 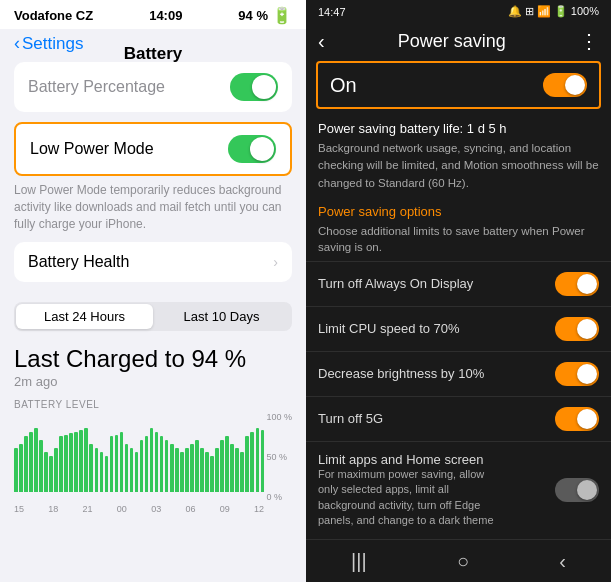 I want to click on android-battery-pct: 100%, so click(x=585, y=11).